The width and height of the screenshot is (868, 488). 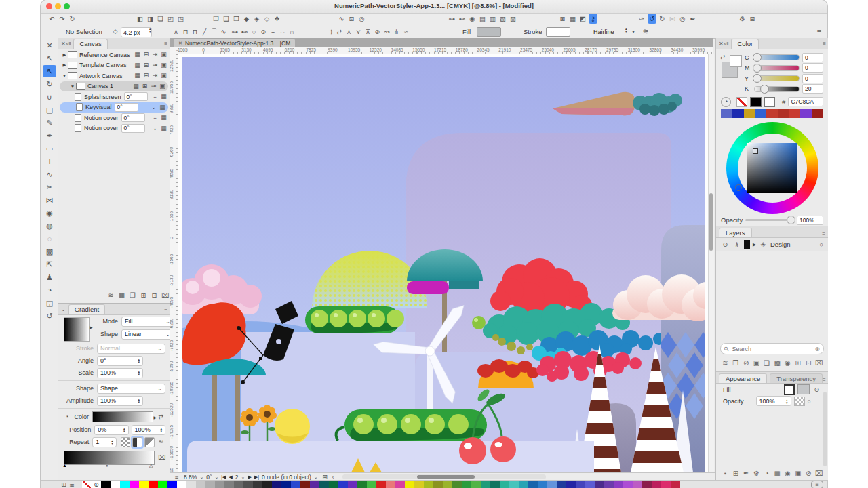 I want to click on tab-gradient: Gradient, so click(x=87, y=309).